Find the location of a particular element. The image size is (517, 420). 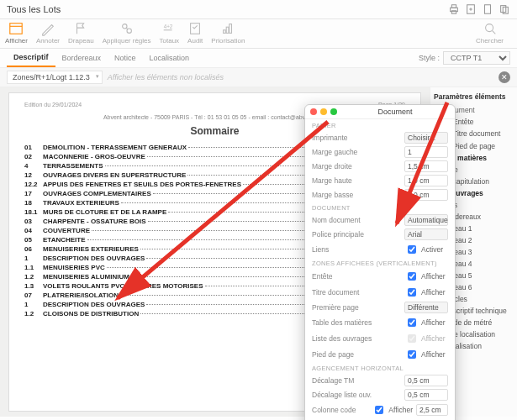

minimize-icon is located at coordinates (324, 112).